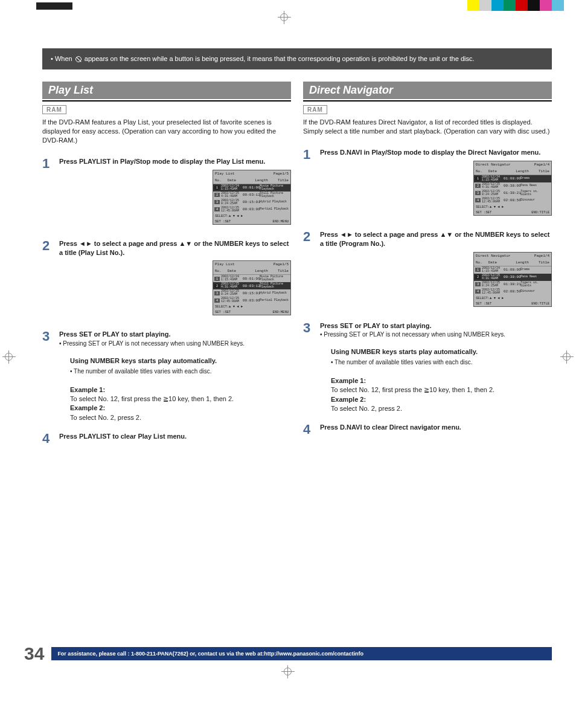  I want to click on prohibit-icon, so click(78, 59).